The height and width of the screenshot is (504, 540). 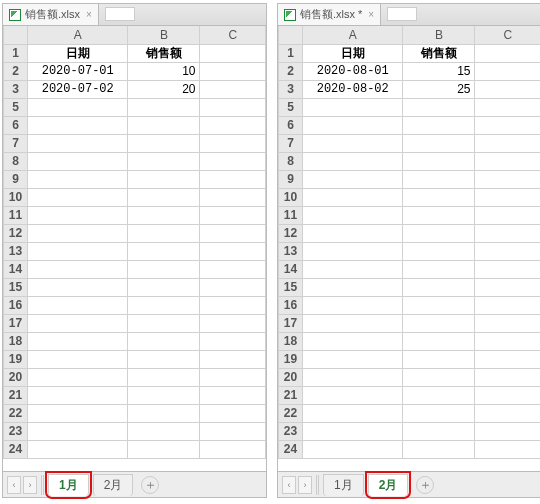 What do you see at coordinates (16, 197) in the screenshot?
I see `row-header: 10` at bounding box center [16, 197].